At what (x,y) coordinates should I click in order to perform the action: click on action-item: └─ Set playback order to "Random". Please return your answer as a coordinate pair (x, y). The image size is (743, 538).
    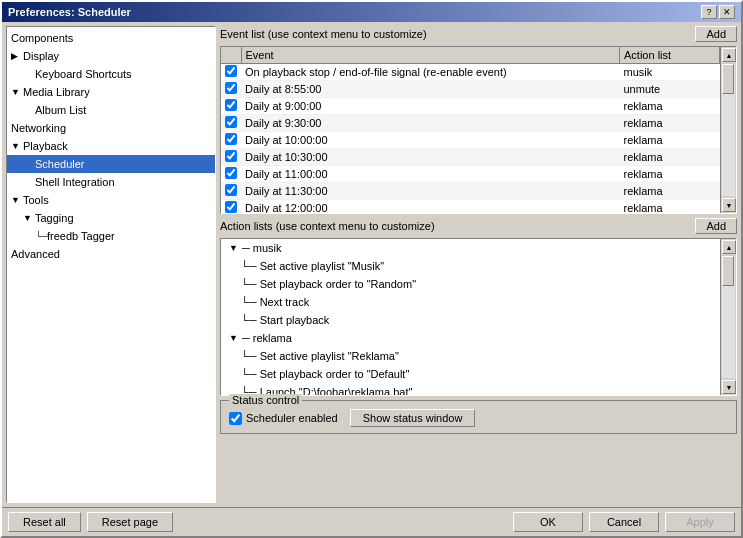
    Looking at the image, I should click on (470, 284).